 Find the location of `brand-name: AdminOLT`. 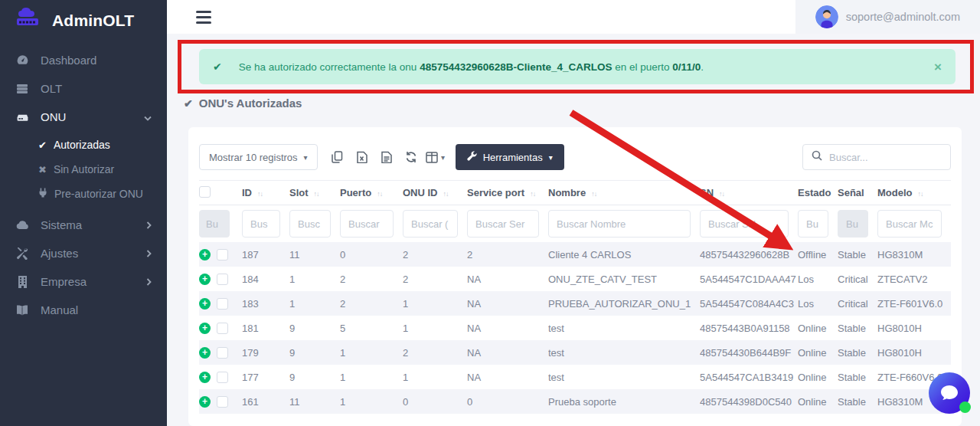

brand-name: AdminOLT is located at coordinates (93, 21).